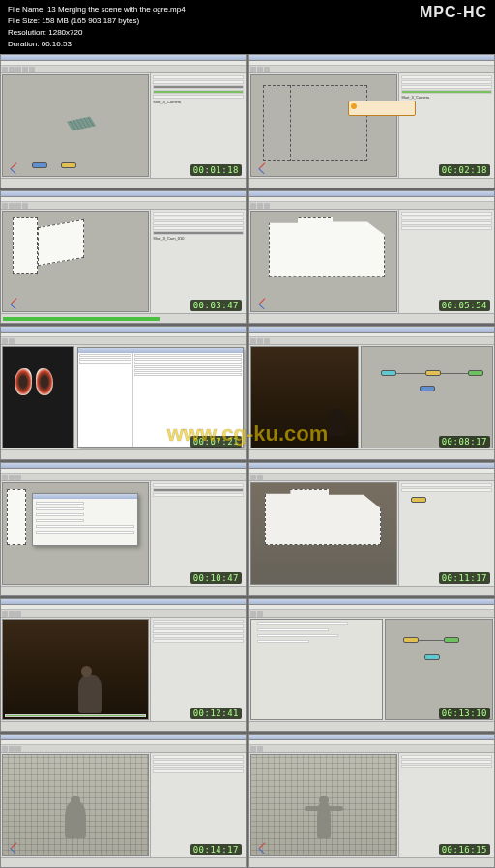 This screenshot has height=868, width=495. I want to click on timecode-overlay: 00:16:15, so click(464, 850).